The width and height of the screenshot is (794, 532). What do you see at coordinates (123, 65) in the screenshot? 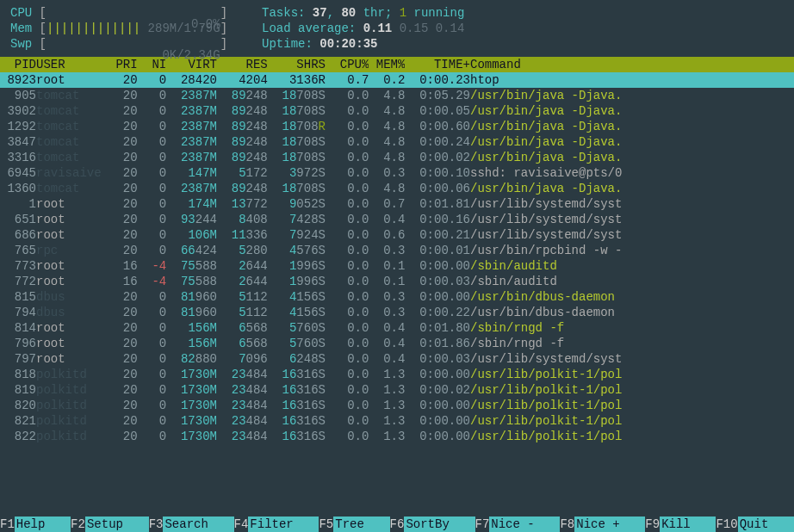
I see `col-pri: PRI` at bounding box center [123, 65].